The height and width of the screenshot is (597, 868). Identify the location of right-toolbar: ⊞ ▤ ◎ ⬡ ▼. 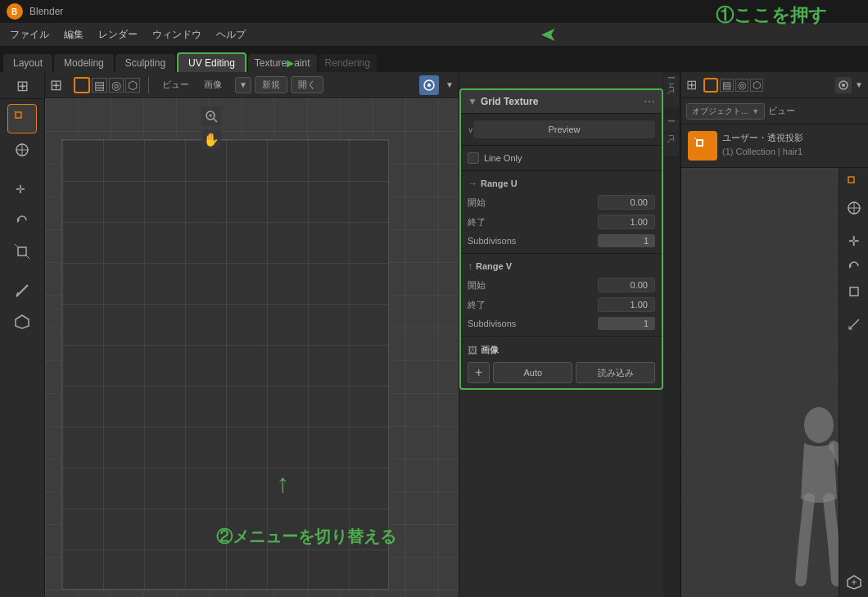
(775, 85).